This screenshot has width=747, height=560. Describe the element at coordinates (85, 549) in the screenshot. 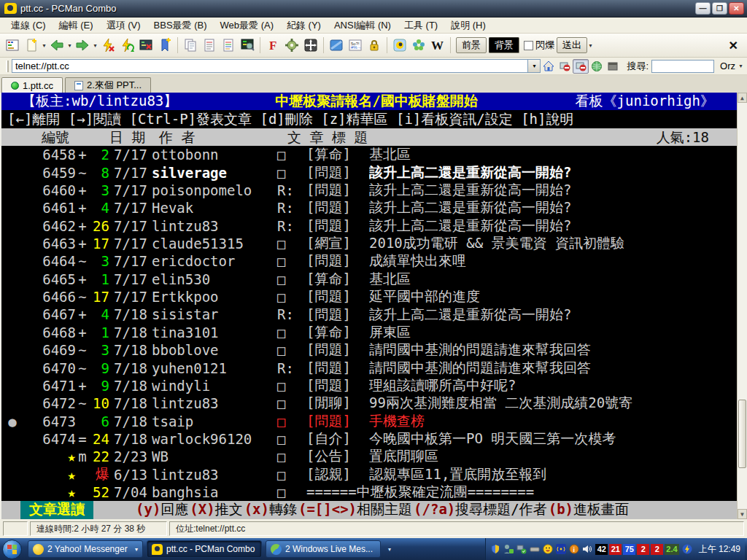

I see `taskbar-item: 2 Yahoo! Messenger ▾` at that location.